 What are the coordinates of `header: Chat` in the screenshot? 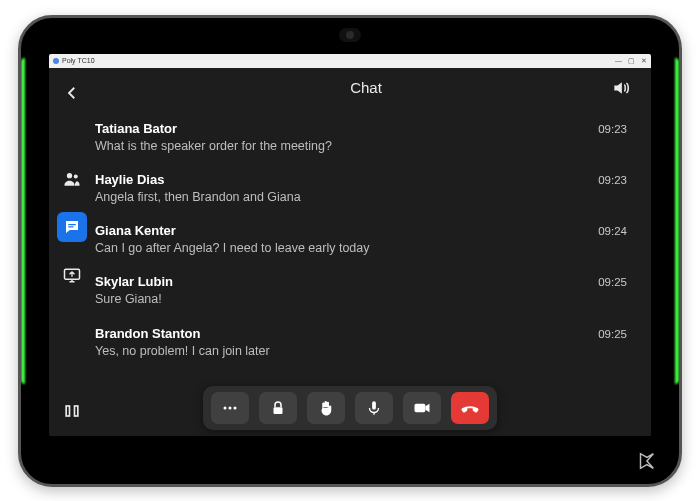 It's located at (366, 88).